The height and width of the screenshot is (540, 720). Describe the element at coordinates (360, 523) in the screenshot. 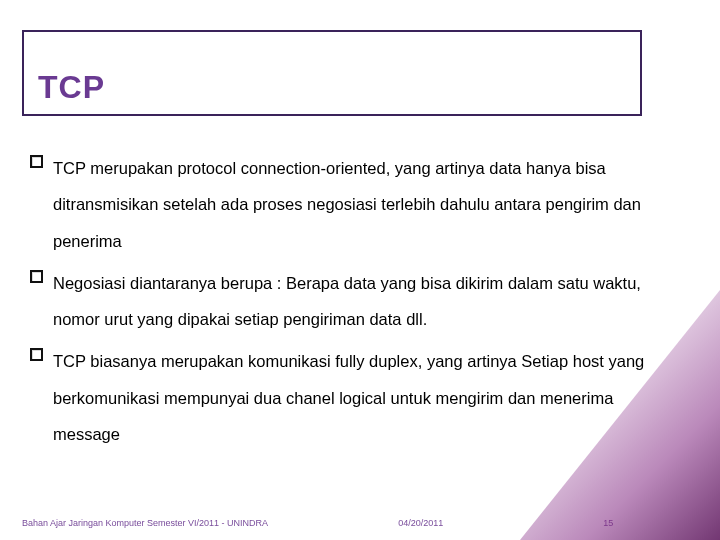

I see `footer: Bahan Ajar Jaringan Komputer Semester VI…` at that location.